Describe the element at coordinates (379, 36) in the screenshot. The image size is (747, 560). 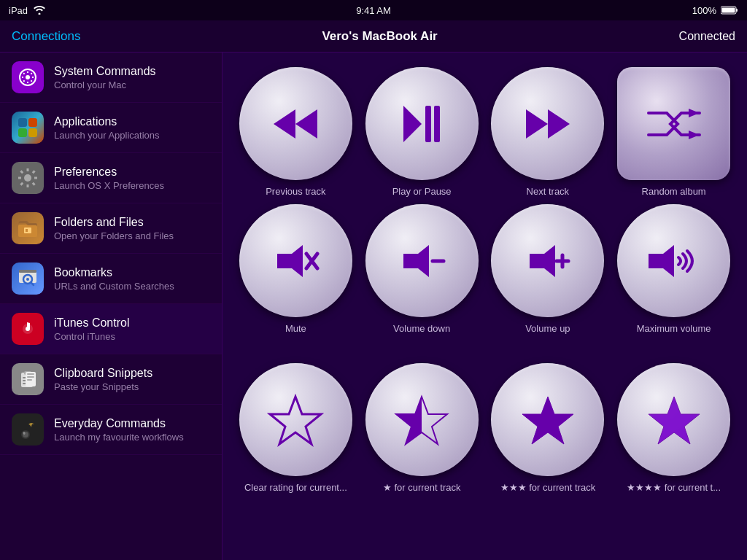
I see `nav-title: Vero's MacBook Air` at that location.